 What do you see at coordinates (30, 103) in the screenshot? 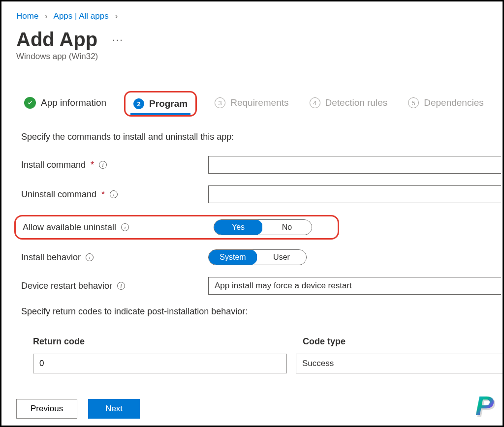
I see `check-circle-icon` at bounding box center [30, 103].